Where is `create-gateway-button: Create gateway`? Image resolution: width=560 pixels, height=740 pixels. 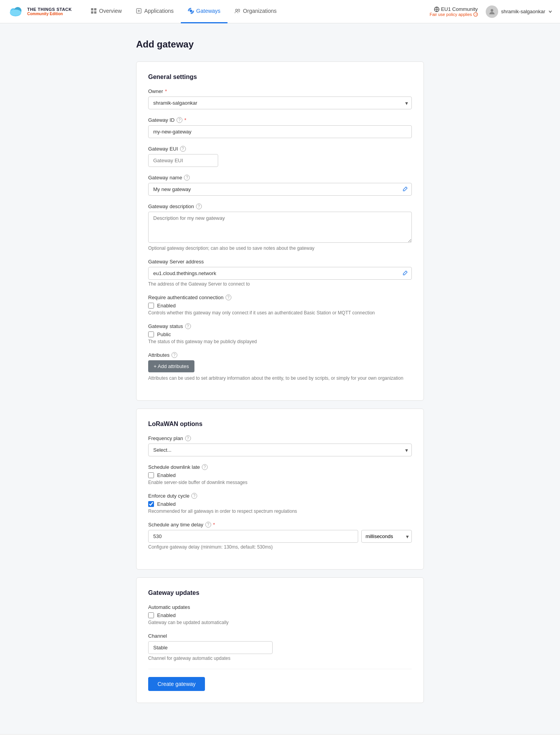
create-gateway-button: Create gateway is located at coordinates (177, 684).